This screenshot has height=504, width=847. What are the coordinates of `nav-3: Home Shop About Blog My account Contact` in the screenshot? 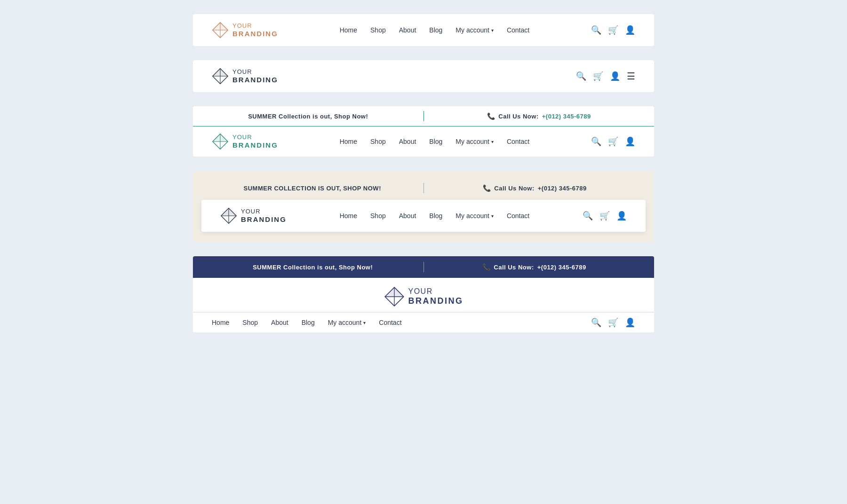 It's located at (435, 142).